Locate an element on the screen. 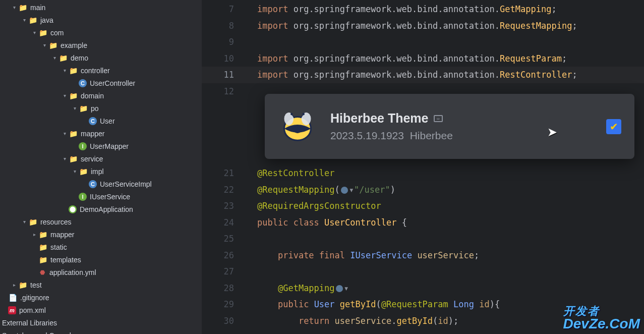  tree-label: User is located at coordinates (107, 121).